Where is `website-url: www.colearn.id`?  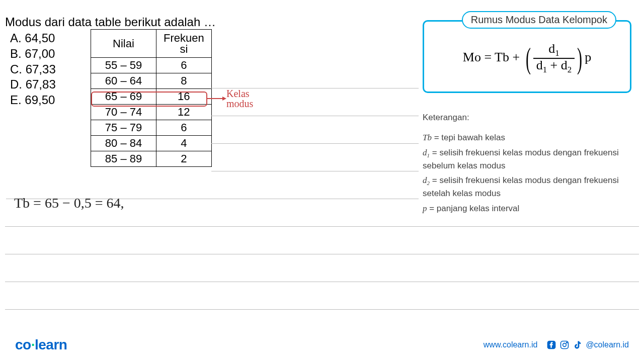 website-url: www.colearn.id is located at coordinates (511, 345).